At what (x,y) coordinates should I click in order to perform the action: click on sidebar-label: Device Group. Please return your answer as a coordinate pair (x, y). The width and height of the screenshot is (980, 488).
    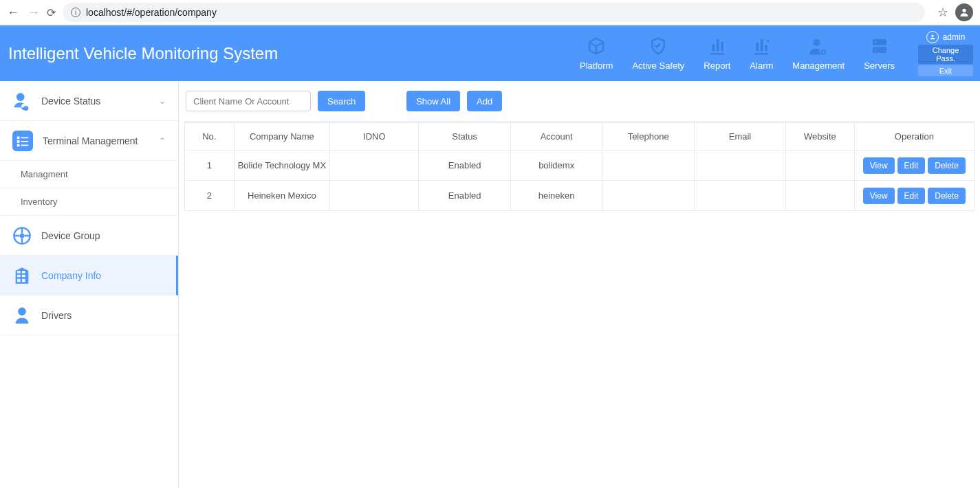
    Looking at the image, I should click on (71, 236).